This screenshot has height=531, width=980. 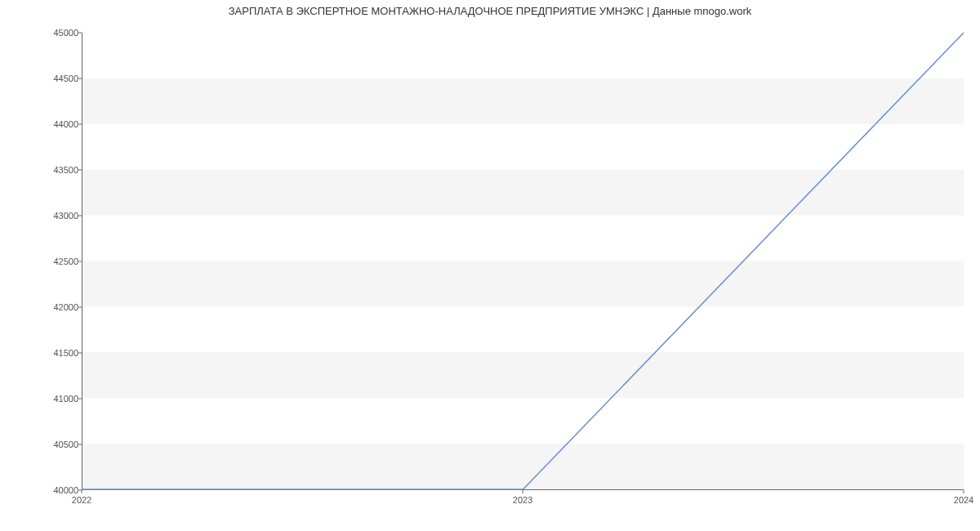 I want to click on y-tick-label: 44500, so click(x=42, y=78).